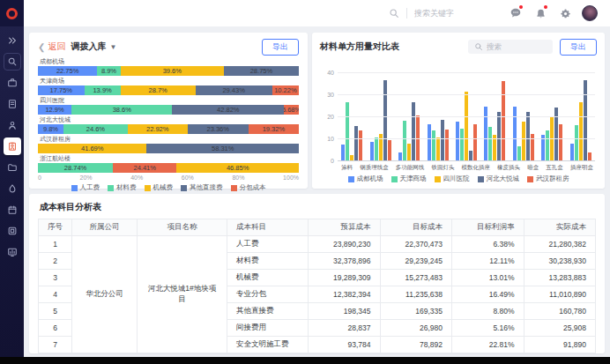  Describe the element at coordinates (416, 312) in the screenshot. I see `cell-target: 169,335` at that location.